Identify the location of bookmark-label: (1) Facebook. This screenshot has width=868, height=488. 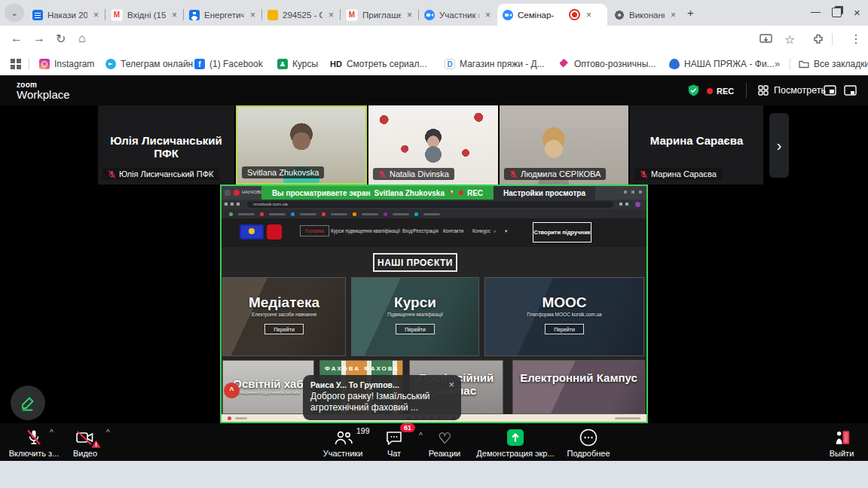
(237, 64).